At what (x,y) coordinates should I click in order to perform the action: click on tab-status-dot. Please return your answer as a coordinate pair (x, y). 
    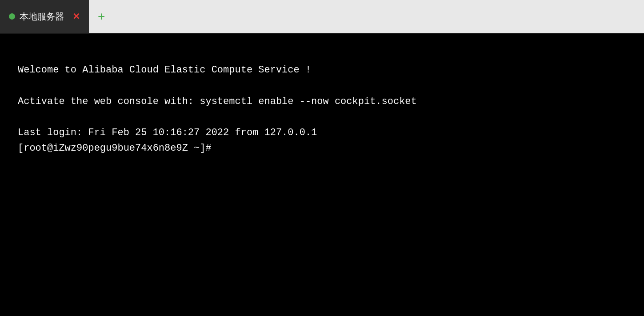
    Looking at the image, I should click on (12, 16).